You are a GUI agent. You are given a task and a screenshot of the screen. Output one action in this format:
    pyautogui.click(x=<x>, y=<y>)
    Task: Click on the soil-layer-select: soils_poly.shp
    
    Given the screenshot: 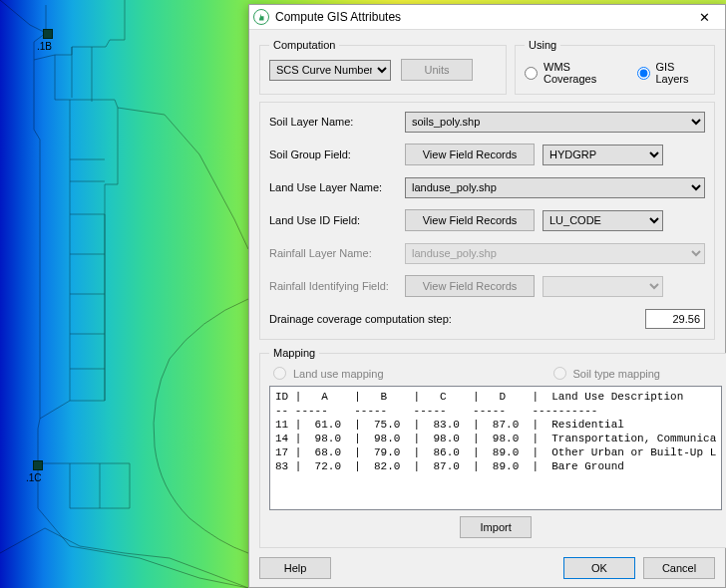 What is the action you would take?
    pyautogui.click(x=554, y=122)
    